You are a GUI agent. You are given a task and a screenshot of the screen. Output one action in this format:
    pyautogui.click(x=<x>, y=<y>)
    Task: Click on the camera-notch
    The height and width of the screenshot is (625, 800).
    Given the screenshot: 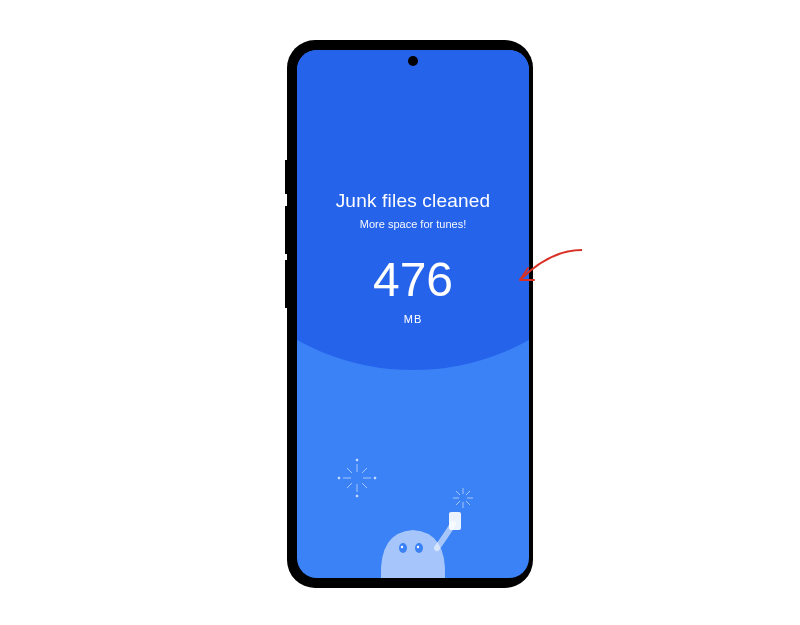 What is the action you would take?
    pyautogui.click(x=413, y=61)
    